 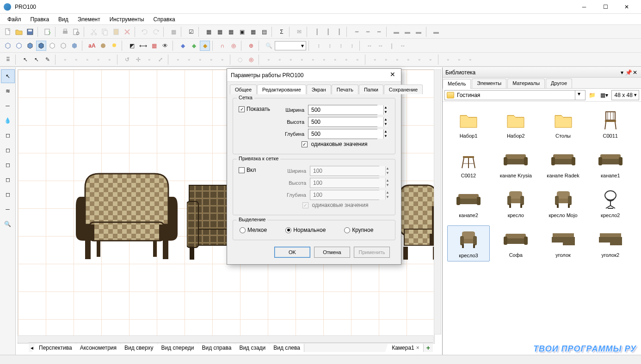 What do you see at coordinates (156, 32) in the screenshot?
I see `redo-icon` at bounding box center [156, 32].